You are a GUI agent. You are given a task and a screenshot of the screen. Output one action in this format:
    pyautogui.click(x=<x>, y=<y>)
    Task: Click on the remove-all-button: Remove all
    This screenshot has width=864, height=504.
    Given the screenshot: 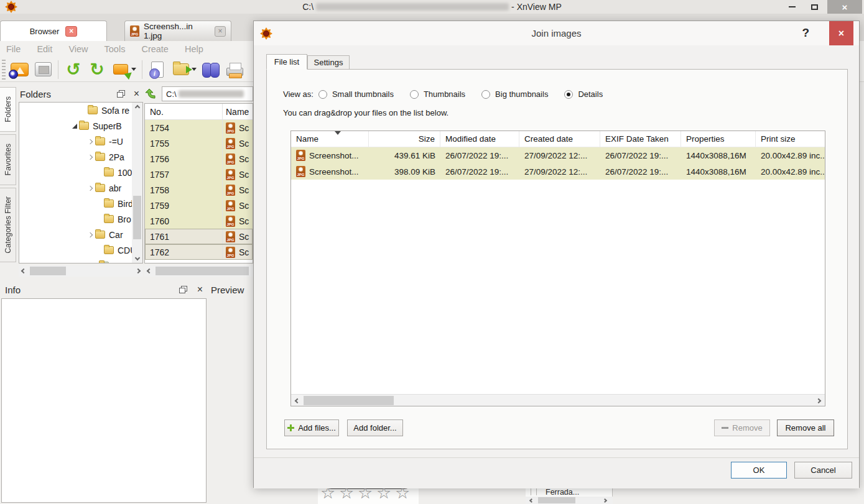 What is the action you would take?
    pyautogui.click(x=806, y=428)
    